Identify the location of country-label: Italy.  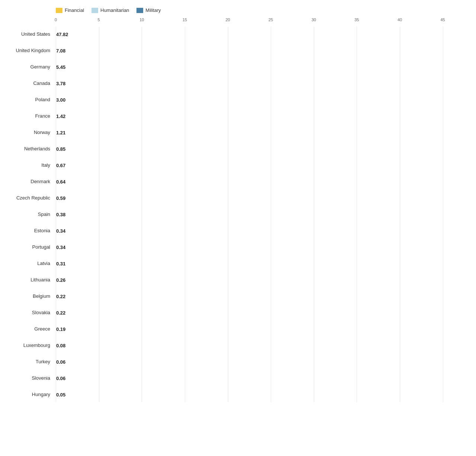
(30, 165).